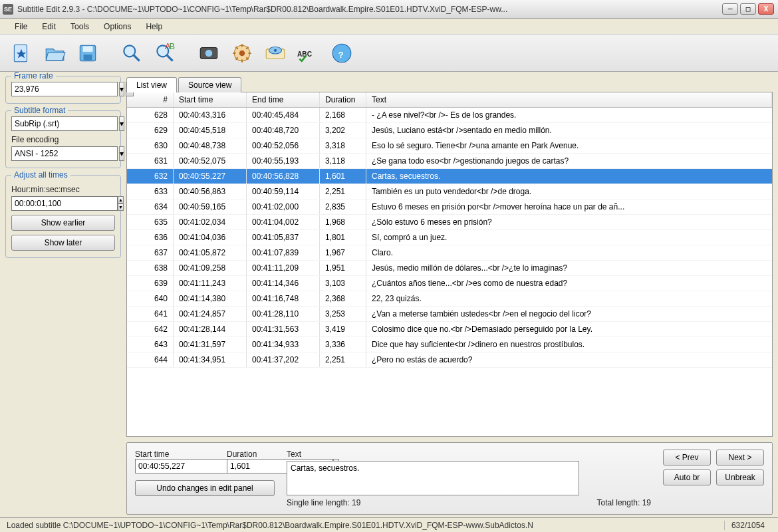  I want to click on table-row: 64200:41:28,14400:41:31,5633,419Colosimo…, so click(450, 330).